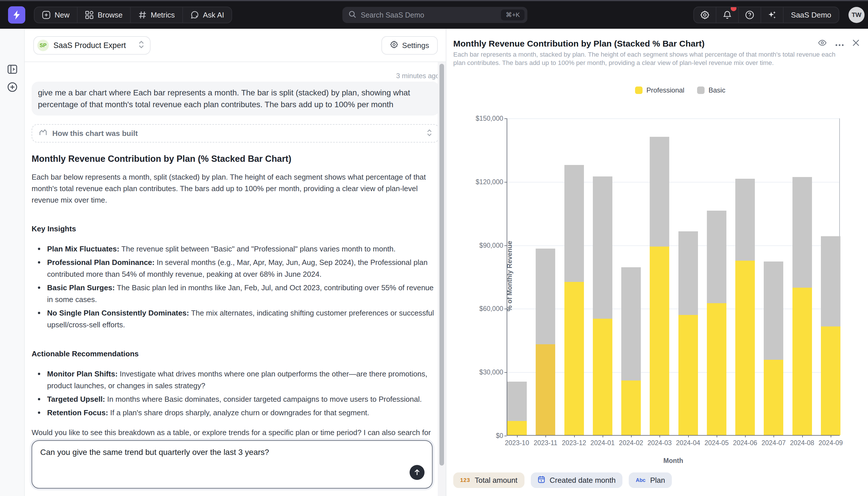  I want to click on chart-icon, so click(43, 134).